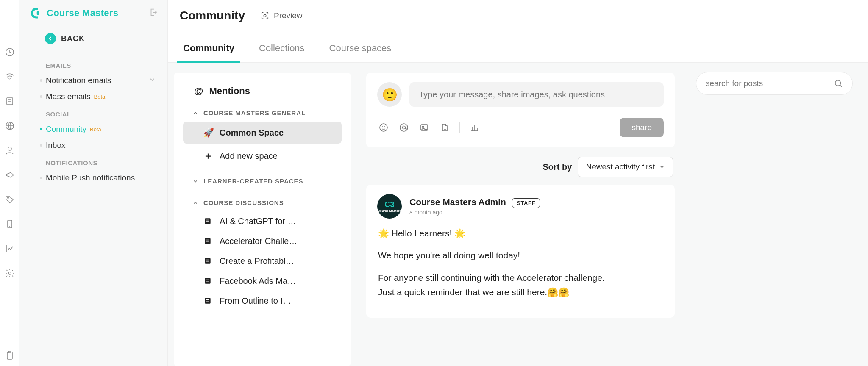 This screenshot has height=366, width=868. What do you see at coordinates (282, 53) in the screenshot?
I see `tab-collections: Collections` at bounding box center [282, 53].